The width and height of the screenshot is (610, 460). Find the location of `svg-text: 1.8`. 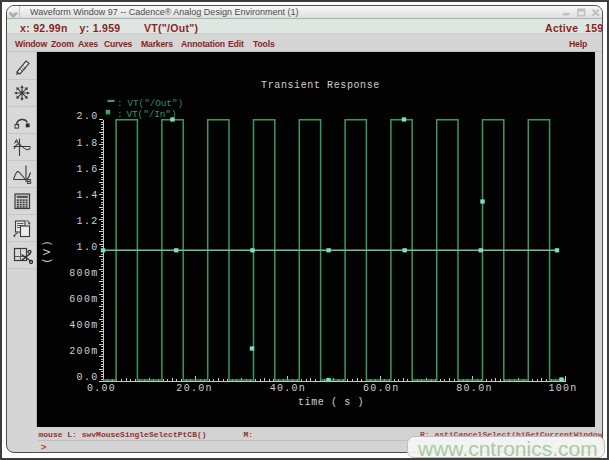

svg-text: 1.8 is located at coordinates (88, 142).